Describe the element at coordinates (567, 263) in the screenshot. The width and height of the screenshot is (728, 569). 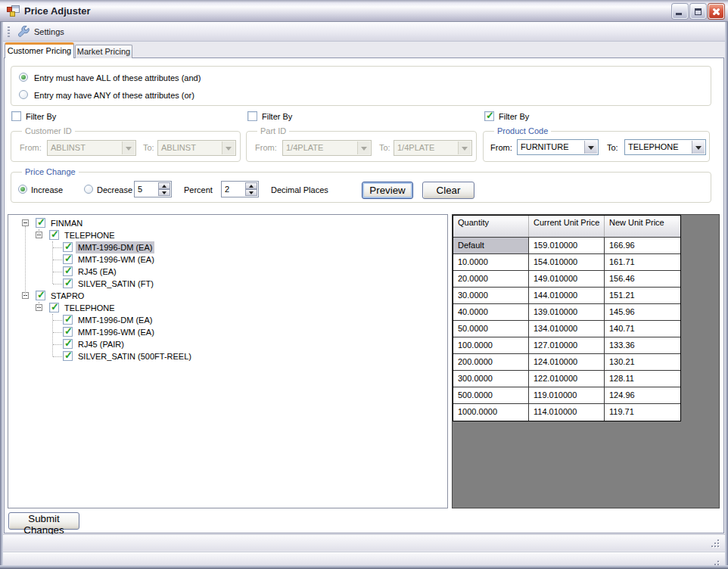
I see `grid-row: 10.0000154.010000161.71` at that location.